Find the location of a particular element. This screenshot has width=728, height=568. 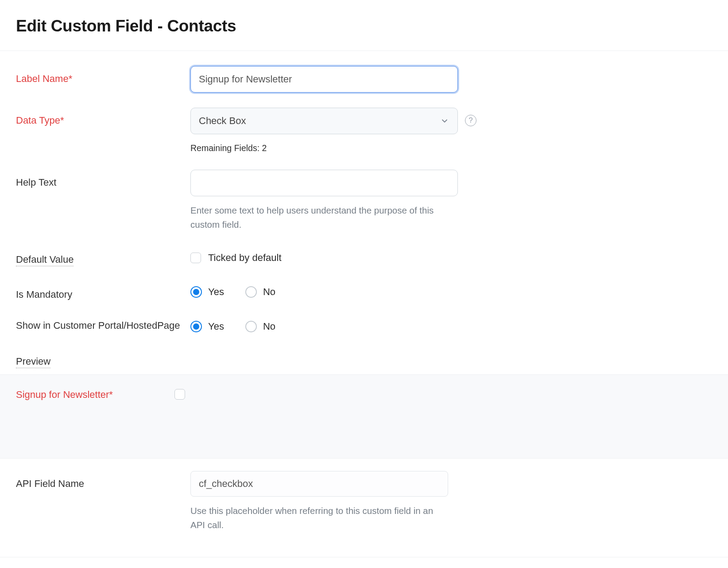

show-in-portal-yes-label: Yes is located at coordinates (216, 327).